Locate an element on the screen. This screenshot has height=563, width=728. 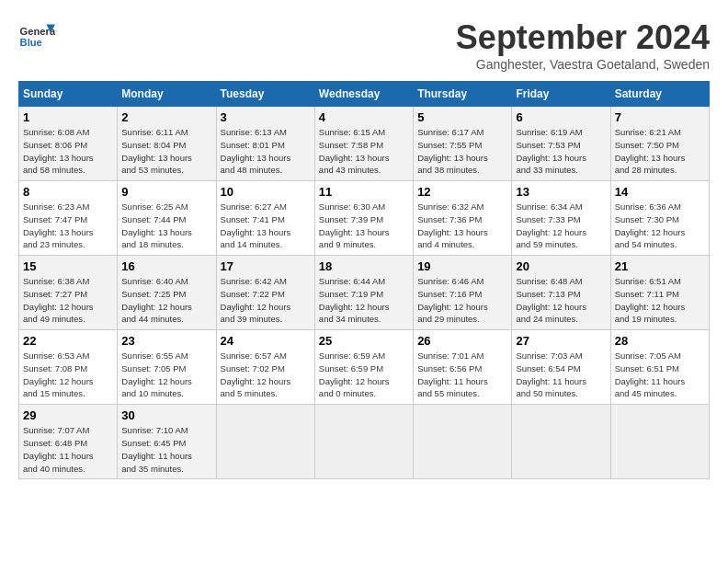
calendar-cell: 23Sunrise: 6:55 AMSunset: 7:05 PMDayligh… is located at coordinates (167, 368).